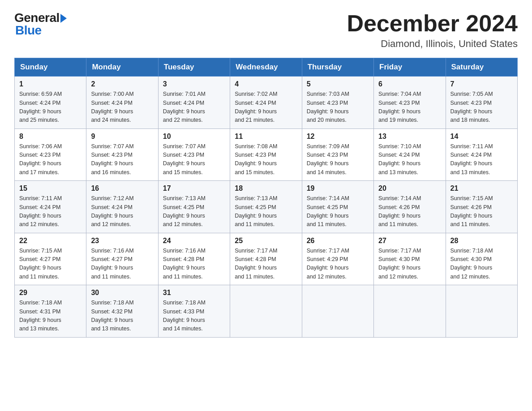 The image size is (532, 411). What do you see at coordinates (29, 30) in the screenshot?
I see `logo-blue: Blue` at bounding box center [29, 30].